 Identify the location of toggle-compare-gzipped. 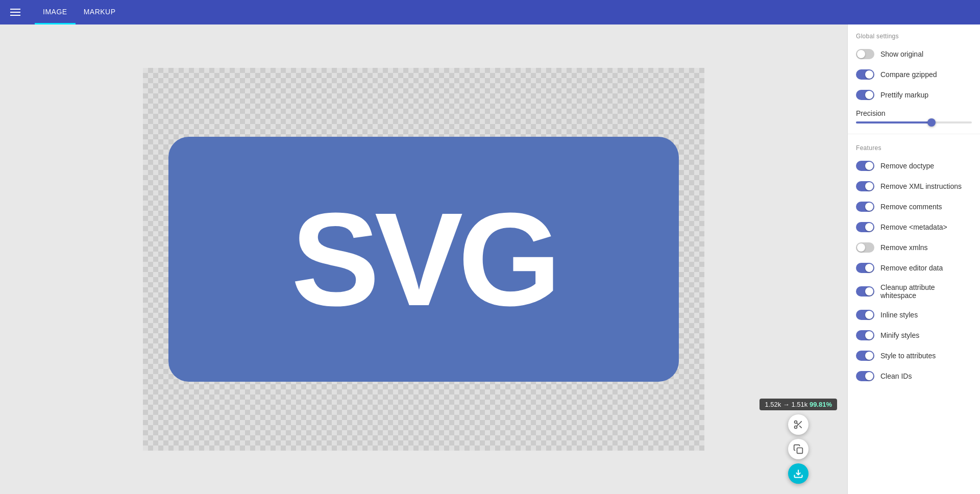
(865, 75).